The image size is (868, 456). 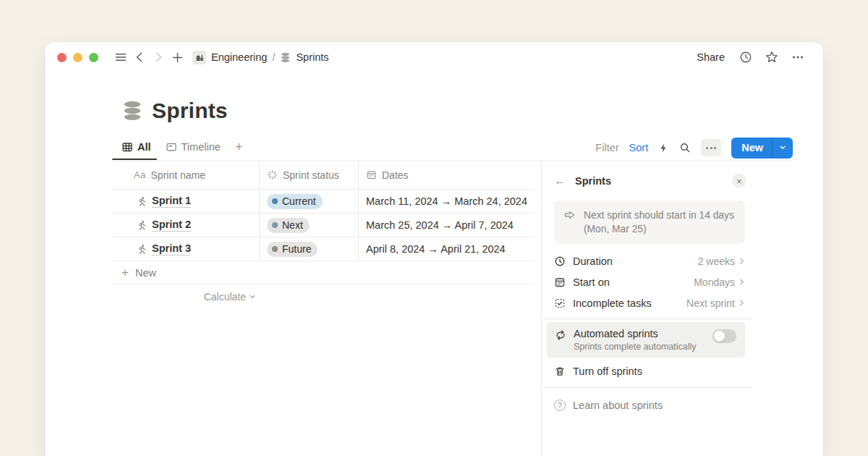 What do you see at coordinates (647, 388) in the screenshot?
I see `panel-divider` at bounding box center [647, 388].